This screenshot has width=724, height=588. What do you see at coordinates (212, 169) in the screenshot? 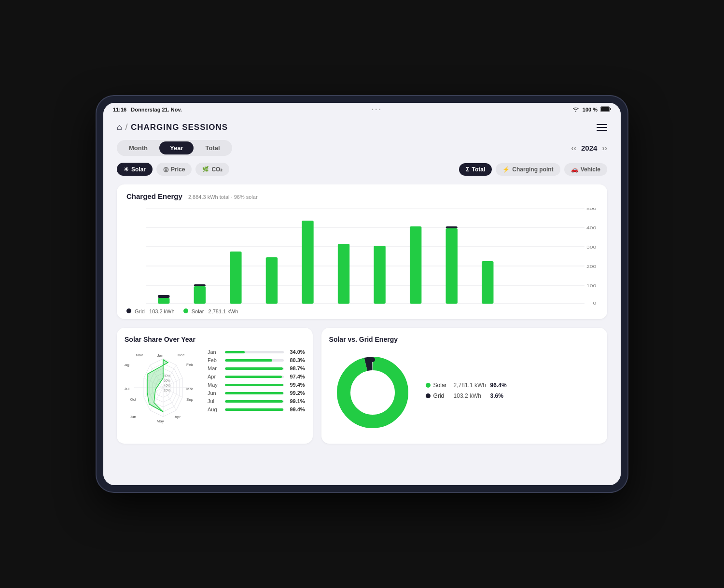
I see `pill-co2: 🌿 CO₂` at bounding box center [212, 169].